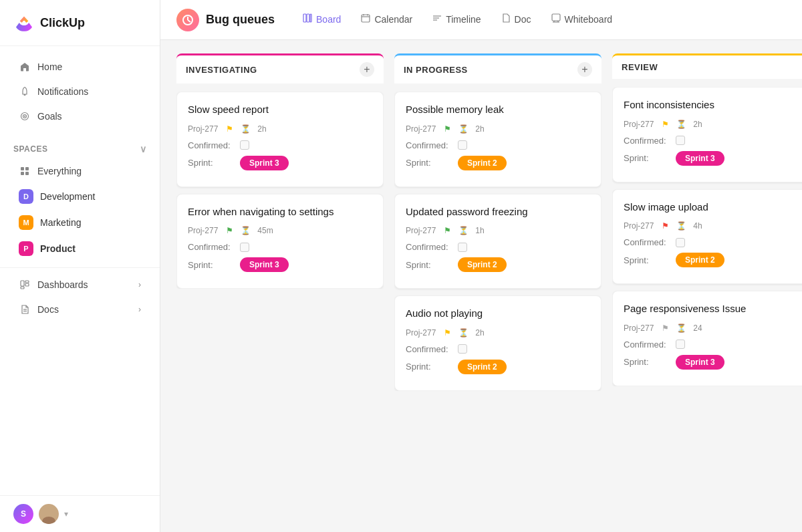 This screenshot has width=802, height=532. I want to click on confirmed-checkbox-memory-leak, so click(462, 145).